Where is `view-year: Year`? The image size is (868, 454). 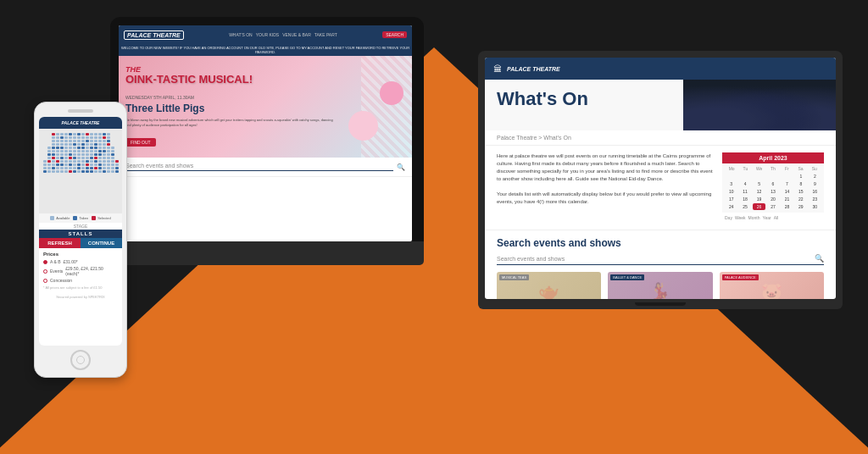 view-year: Year is located at coordinates (767, 218).